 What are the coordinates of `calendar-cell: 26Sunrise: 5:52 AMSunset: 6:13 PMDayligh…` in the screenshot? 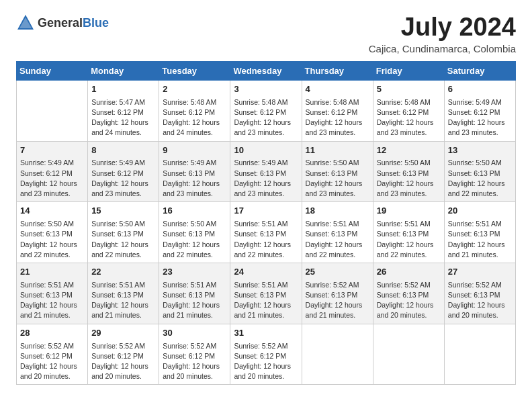 It's located at (408, 293).